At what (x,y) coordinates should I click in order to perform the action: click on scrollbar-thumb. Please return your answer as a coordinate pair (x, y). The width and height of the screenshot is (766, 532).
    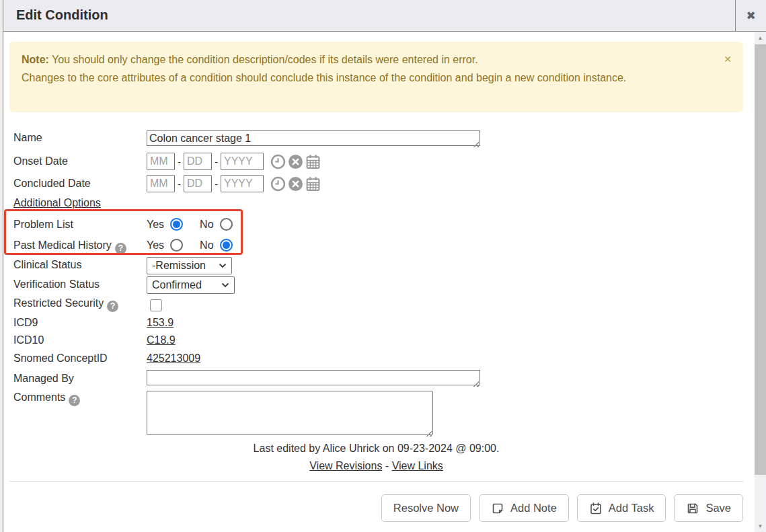
    Looking at the image, I should click on (760, 260).